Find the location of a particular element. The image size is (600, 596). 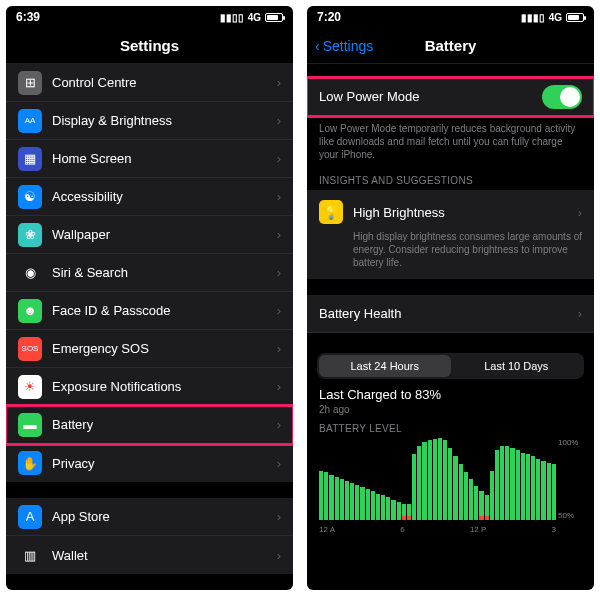

row-label: Accessibility is located at coordinates (164, 196).